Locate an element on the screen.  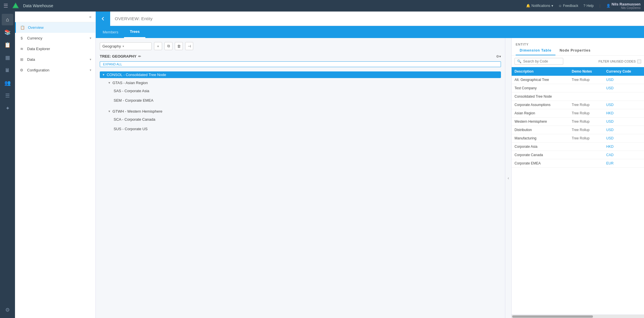
search-filter-row: 🔍 FILTER UNUSED CODES is located at coordinates (578, 63).